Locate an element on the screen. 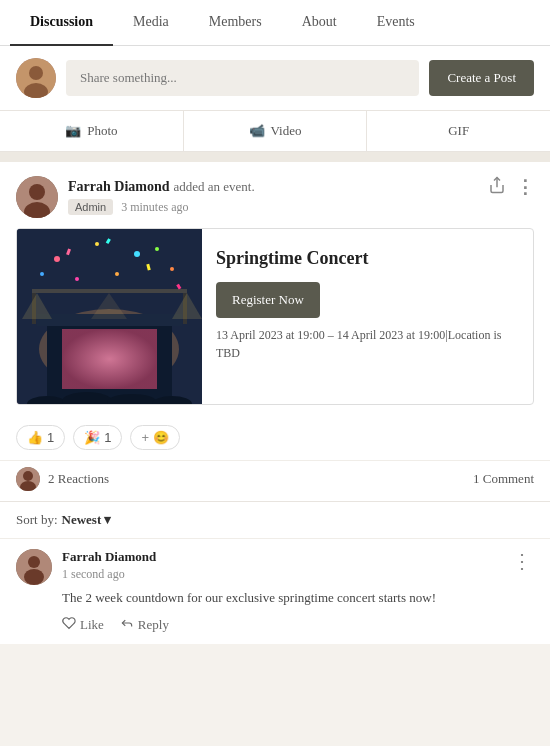  comment-item: Farrah Diamond 1 second ago ⋮ The 2 week… is located at coordinates (275, 592).